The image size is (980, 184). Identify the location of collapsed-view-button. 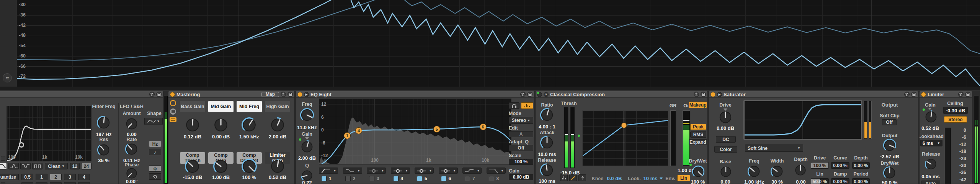
(564, 178).